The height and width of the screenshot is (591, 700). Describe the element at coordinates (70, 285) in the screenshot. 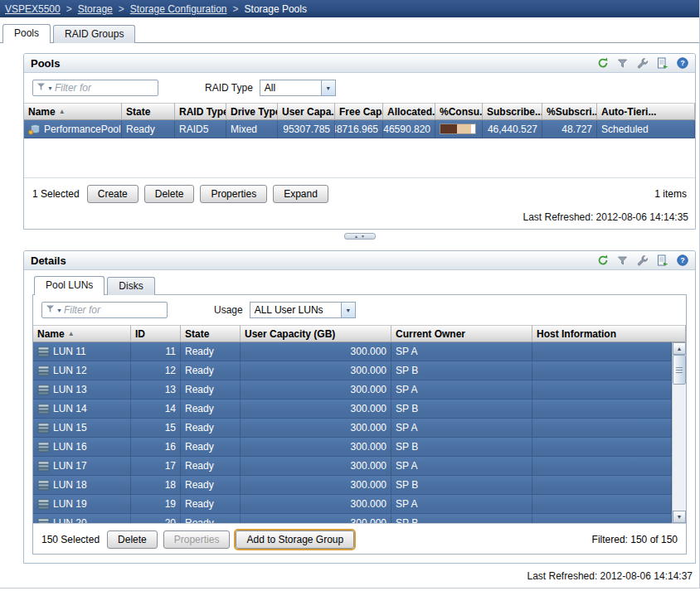

I see `tab-pool-luns: Pool LUNs` at that location.